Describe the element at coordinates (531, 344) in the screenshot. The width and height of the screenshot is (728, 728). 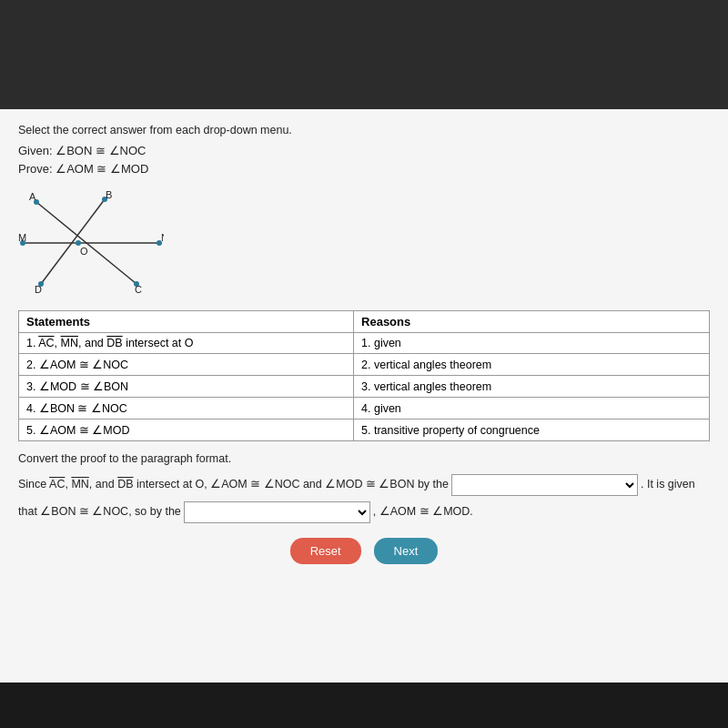
I see `reason-1: 1. given` at that location.